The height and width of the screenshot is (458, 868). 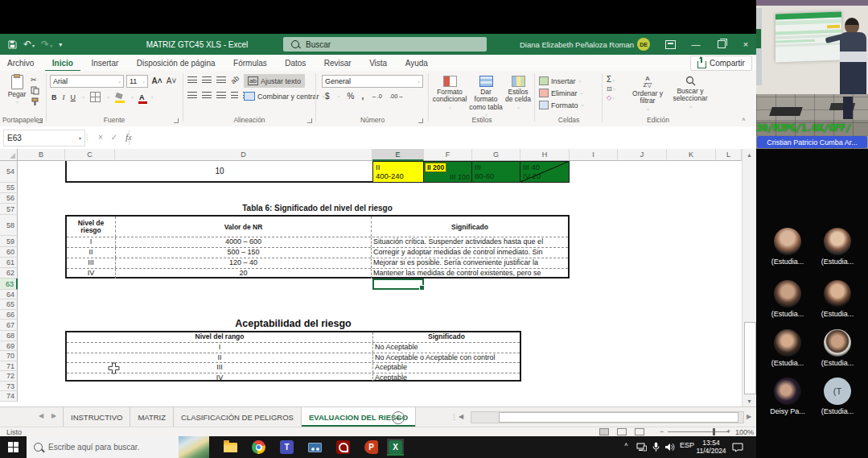 What do you see at coordinates (396, 448) in the screenshot?
I see `excel-taskbar-icon: X` at bounding box center [396, 448].